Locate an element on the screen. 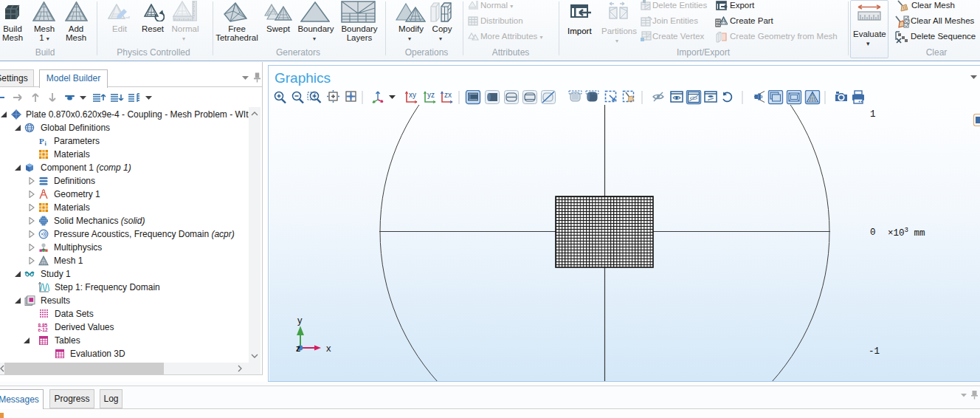 The width and height of the screenshot is (980, 418). svg-text: x is located at coordinates (329, 349).